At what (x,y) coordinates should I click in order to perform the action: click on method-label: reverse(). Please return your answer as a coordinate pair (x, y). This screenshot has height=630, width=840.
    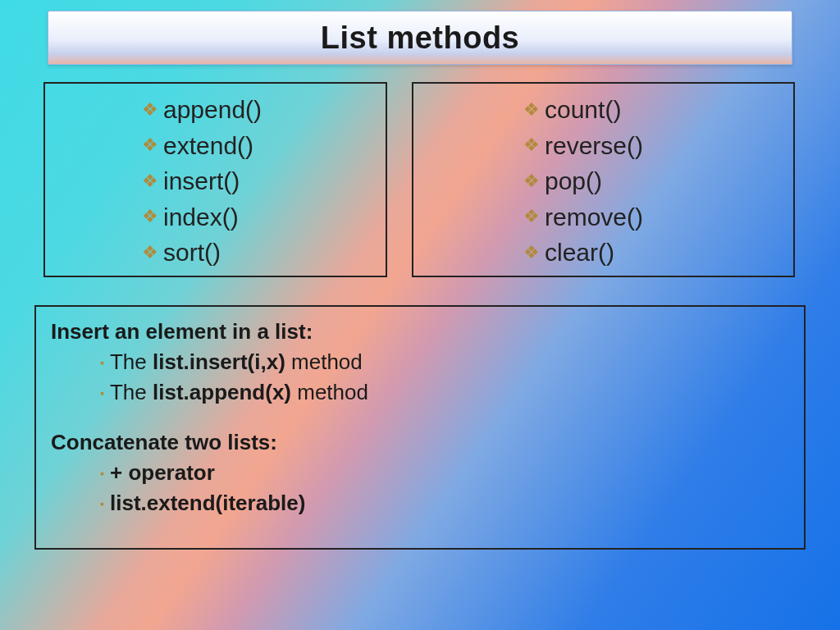
    Looking at the image, I should click on (594, 146).